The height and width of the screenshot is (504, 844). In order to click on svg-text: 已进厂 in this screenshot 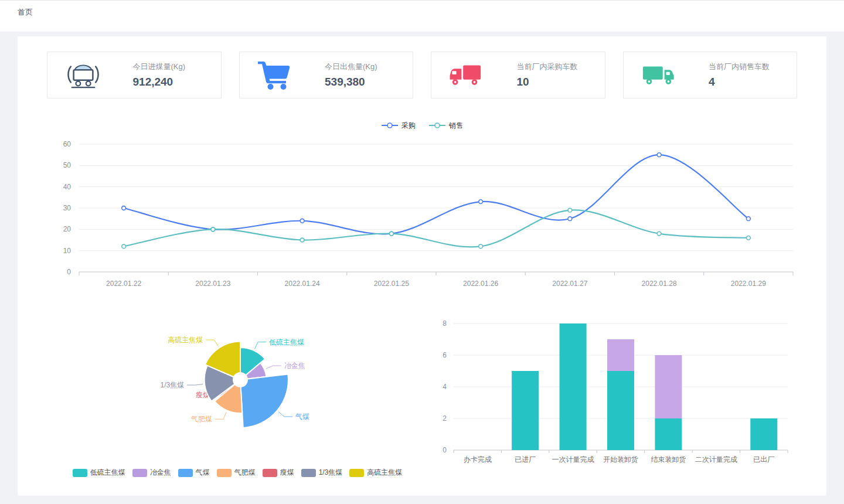, I will do `click(525, 459)`.